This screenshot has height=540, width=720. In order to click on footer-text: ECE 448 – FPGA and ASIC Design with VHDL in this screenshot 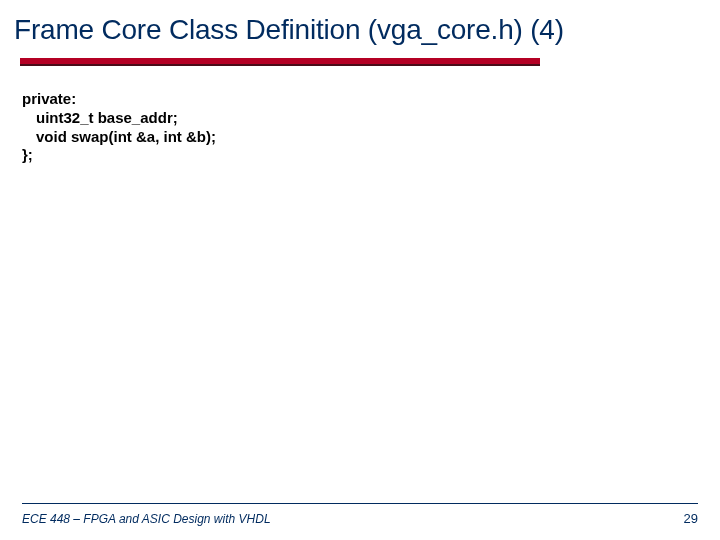, I will do `click(146, 519)`.